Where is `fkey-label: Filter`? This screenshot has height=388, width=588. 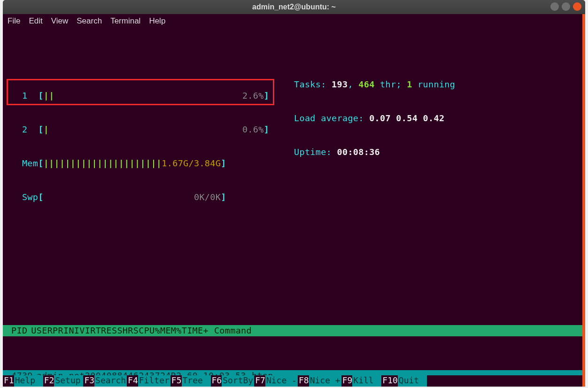 fkey-label: Filter is located at coordinates (154, 381).